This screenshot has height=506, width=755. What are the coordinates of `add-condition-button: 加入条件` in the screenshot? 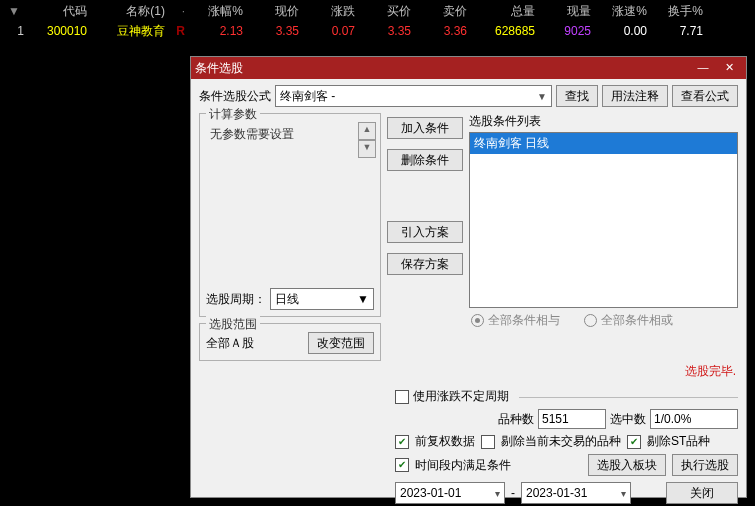 It's located at (425, 128).